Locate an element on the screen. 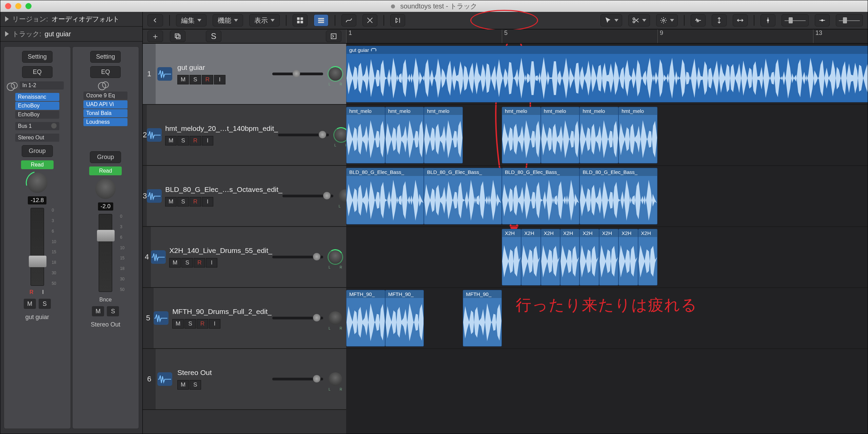 Image resolution: width=868 pixels, height=434 pixels. track-header: 6Stereo OutMSLR is located at coordinates (244, 379).